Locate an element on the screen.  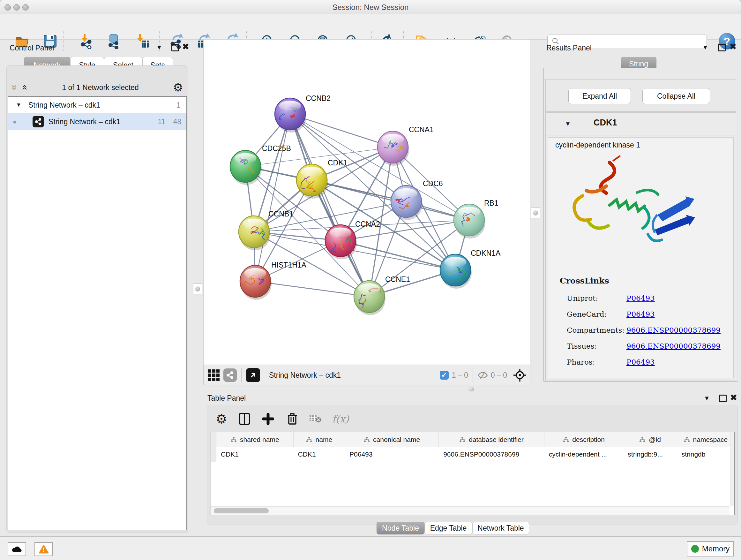
delete-table-icon is located at coordinates (315, 419).